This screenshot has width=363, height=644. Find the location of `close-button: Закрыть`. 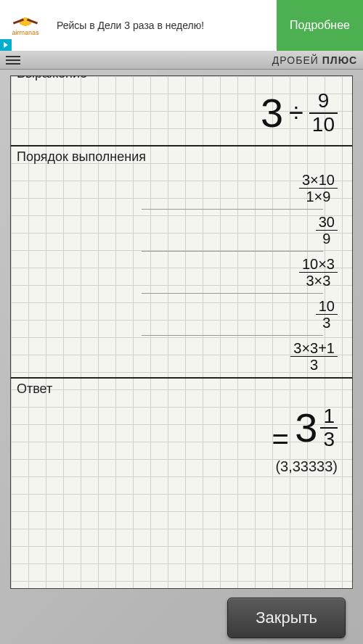

close-button: Закрыть is located at coordinates (286, 618).